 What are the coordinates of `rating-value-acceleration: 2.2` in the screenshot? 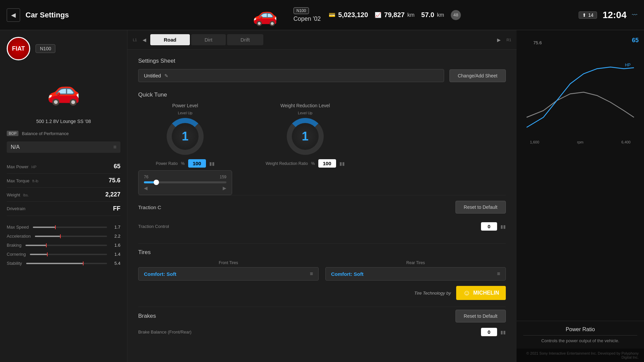 It's located at (116, 236).